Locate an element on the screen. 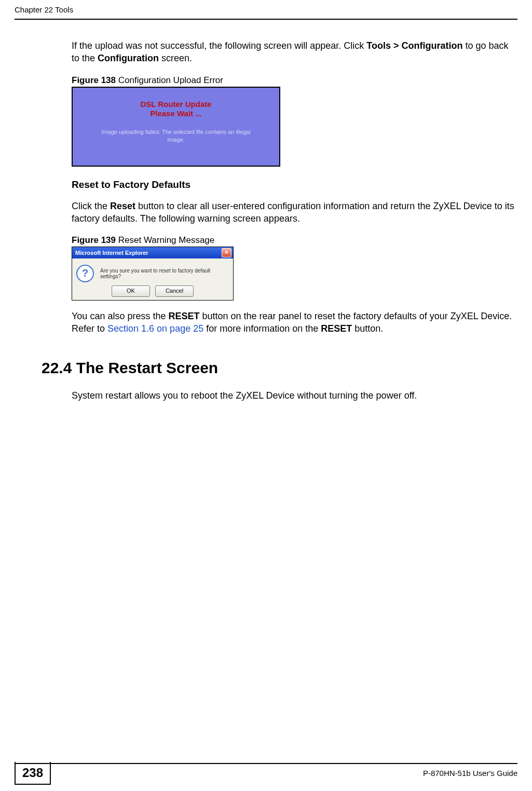 This screenshot has width=532, height=791. figure-138-image: DSL Router Update Please Wait ... Image … is located at coordinates (176, 127).